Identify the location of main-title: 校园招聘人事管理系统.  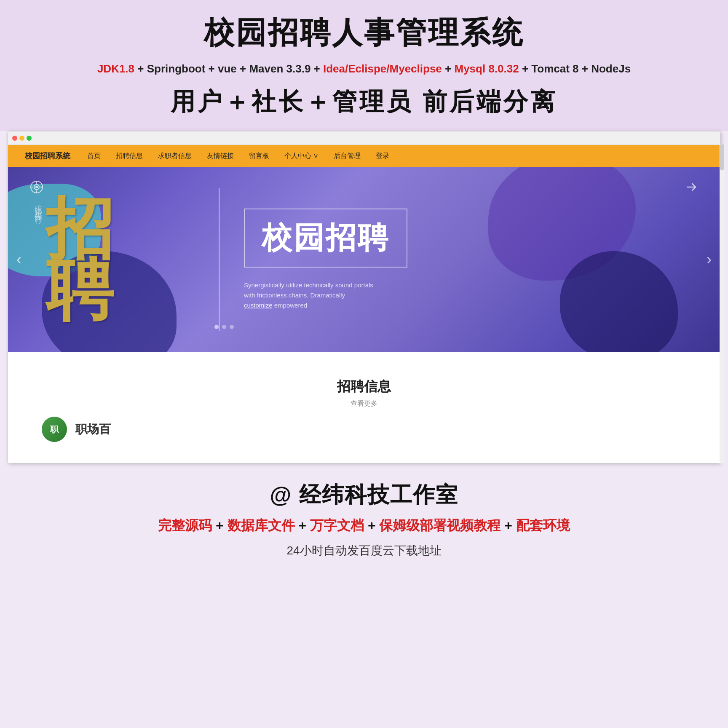
(364, 33).